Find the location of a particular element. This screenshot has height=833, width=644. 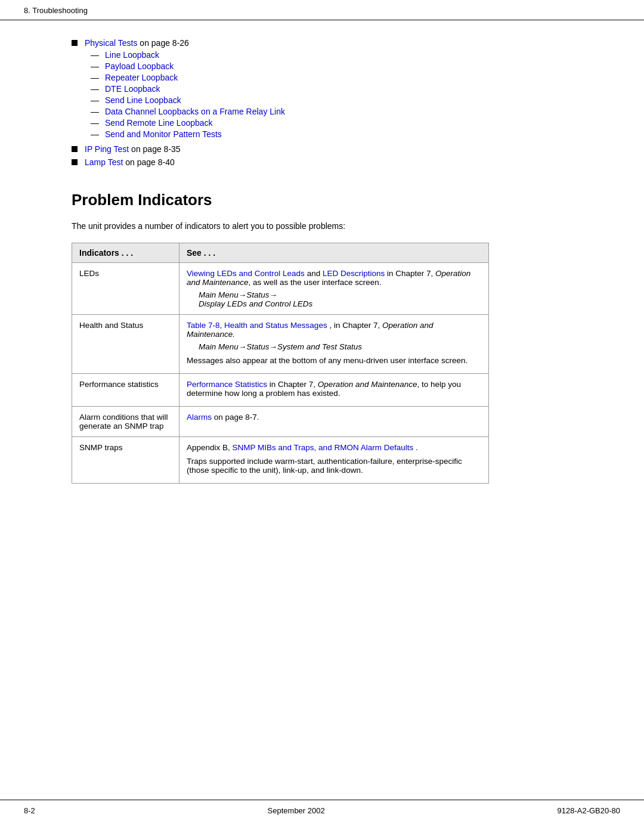

table-row: Alarm conditions that will generate an S… is located at coordinates (280, 422).